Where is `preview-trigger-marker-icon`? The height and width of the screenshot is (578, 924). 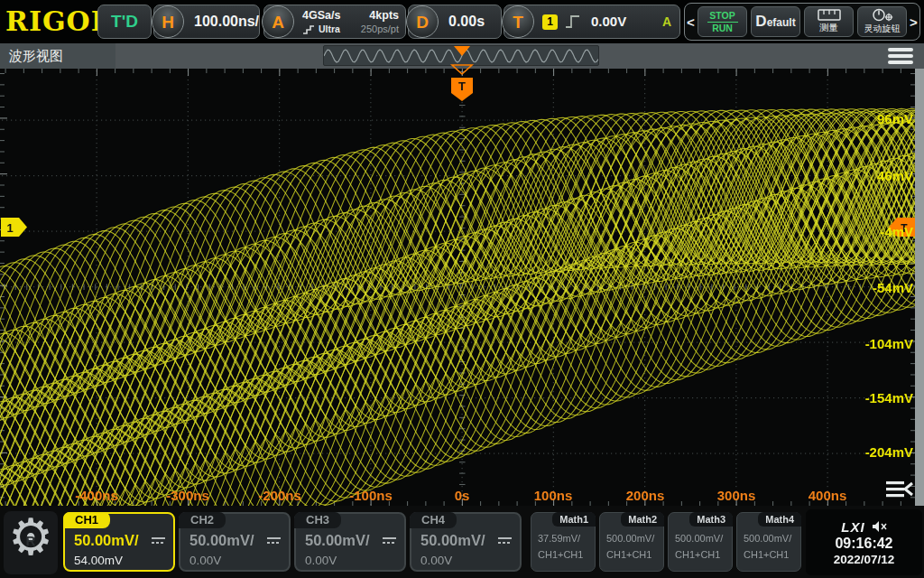
preview-trigger-marker-icon is located at coordinates (462, 51).